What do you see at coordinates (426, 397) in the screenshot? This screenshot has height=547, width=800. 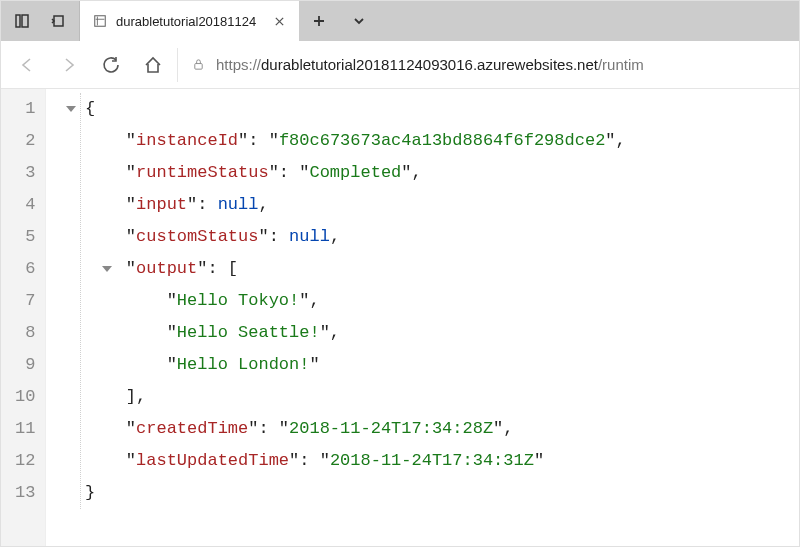 I see `code-line: ],` at bounding box center [426, 397].